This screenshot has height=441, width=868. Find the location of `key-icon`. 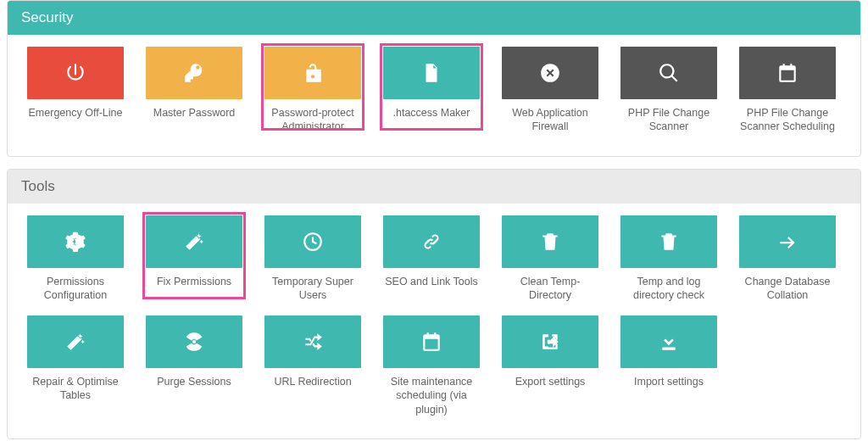

key-icon is located at coordinates (194, 73).